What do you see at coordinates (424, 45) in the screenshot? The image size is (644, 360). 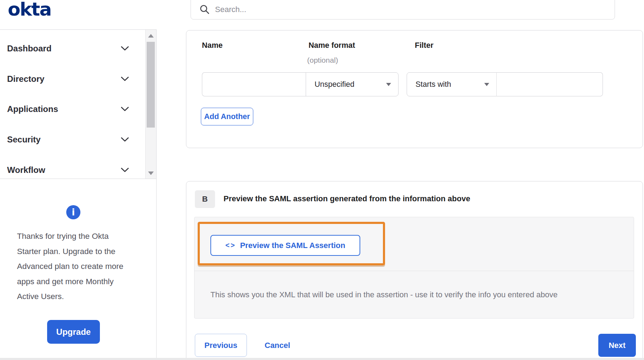 I see `filter-column-label: Filter` at bounding box center [424, 45].